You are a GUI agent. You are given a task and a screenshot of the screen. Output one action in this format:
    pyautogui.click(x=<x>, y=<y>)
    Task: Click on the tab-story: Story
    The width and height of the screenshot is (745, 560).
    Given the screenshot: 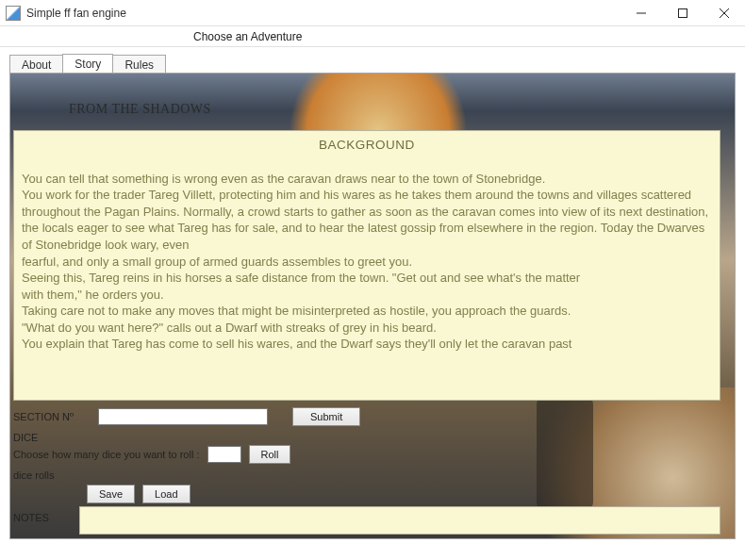 What is the action you would take?
    pyautogui.click(x=88, y=64)
    